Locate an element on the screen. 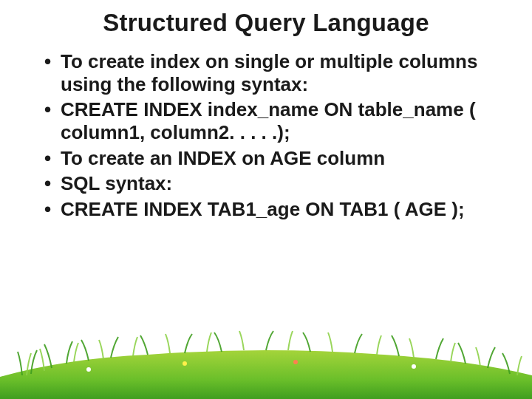 This screenshot has width=532, height=399. list-item: SQL syntax: is located at coordinates (275, 183).